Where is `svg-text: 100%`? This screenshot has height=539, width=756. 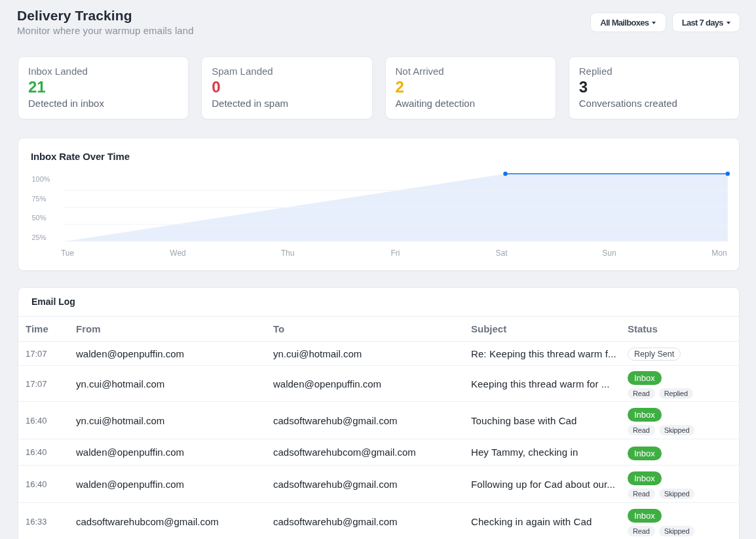
svg-text: 100% is located at coordinates (41, 179).